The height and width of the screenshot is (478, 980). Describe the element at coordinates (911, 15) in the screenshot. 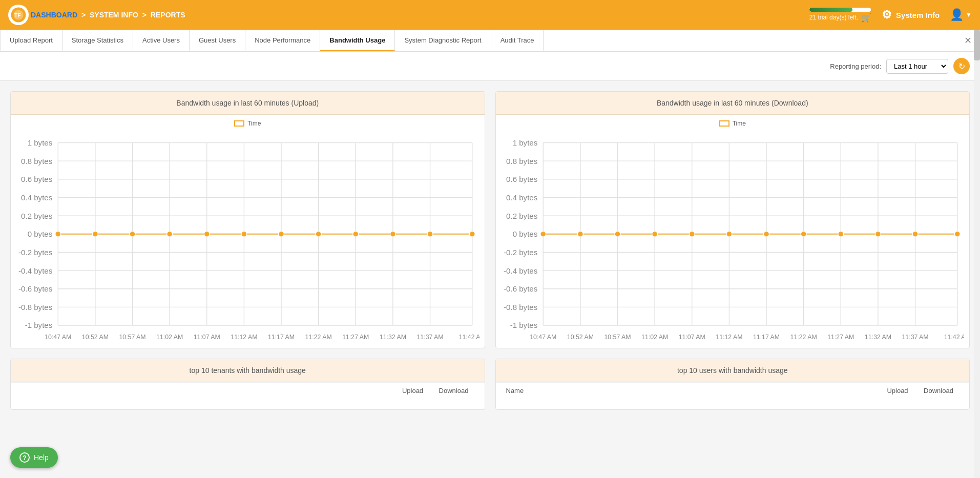

I see `system-info-button: ⚙ System Info` at that location.